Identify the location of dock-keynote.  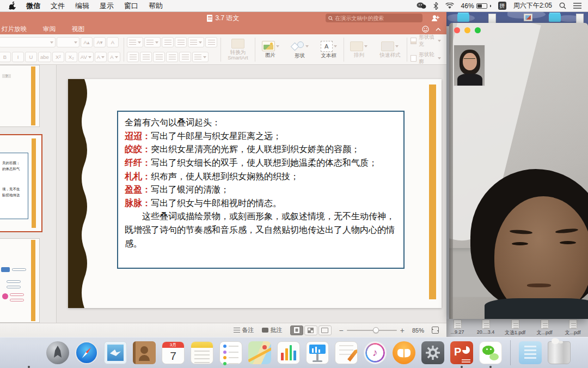
(317, 353).